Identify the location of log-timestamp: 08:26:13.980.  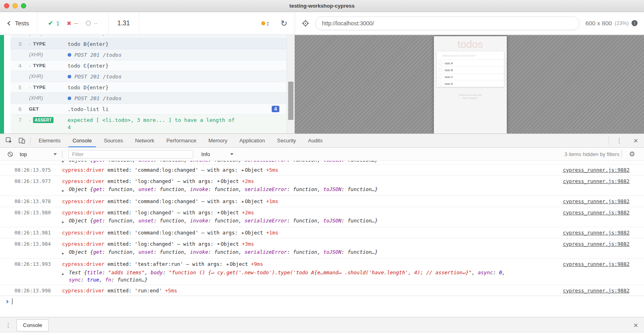
(37, 212).